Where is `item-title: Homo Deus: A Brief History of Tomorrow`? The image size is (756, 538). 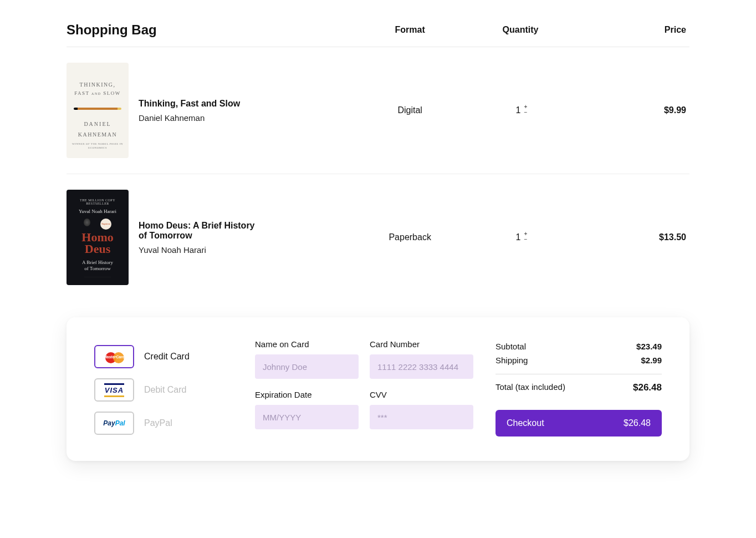
item-title: Homo Deus: A Brief History of Tomorrow is located at coordinates (200, 231).